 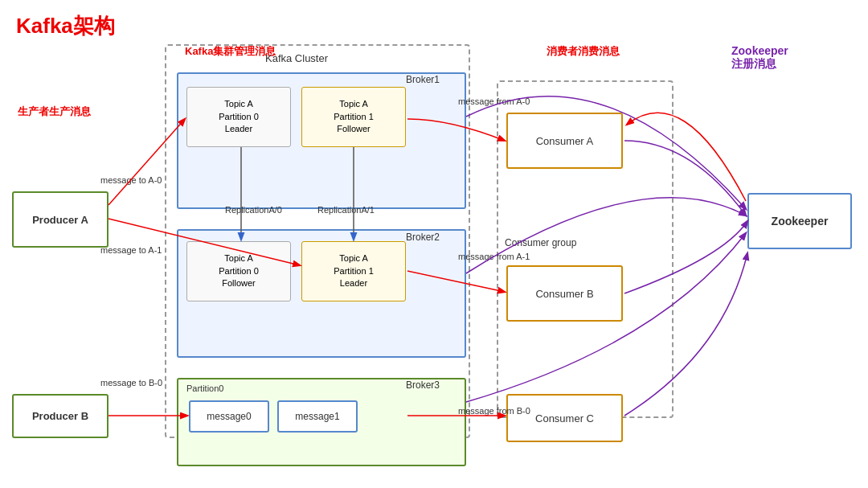 I want to click on producer-section-label: 生产者生产消息, so click(x=55, y=112).